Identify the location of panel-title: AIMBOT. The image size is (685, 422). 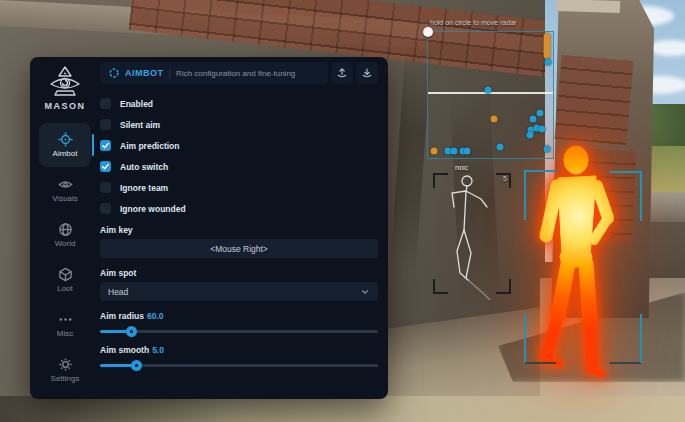
(144, 73).